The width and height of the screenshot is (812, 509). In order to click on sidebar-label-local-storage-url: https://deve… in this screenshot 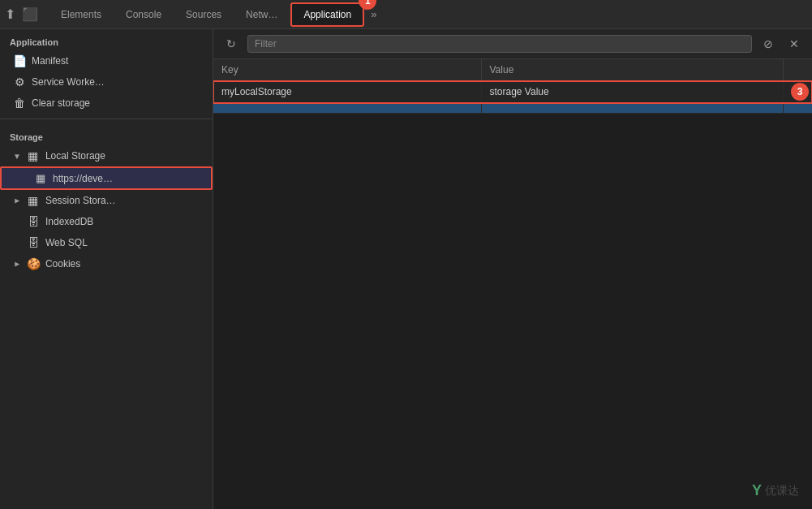, I will do `click(83, 179)`.